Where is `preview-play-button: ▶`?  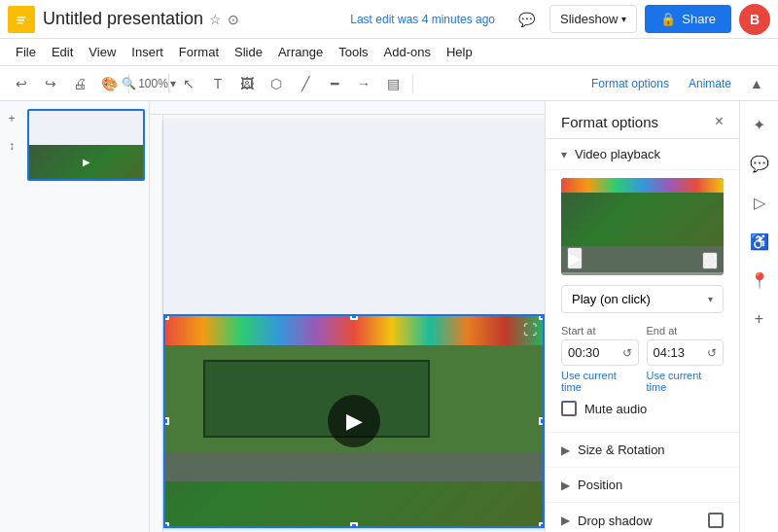 preview-play-button: ▶ is located at coordinates (575, 259).